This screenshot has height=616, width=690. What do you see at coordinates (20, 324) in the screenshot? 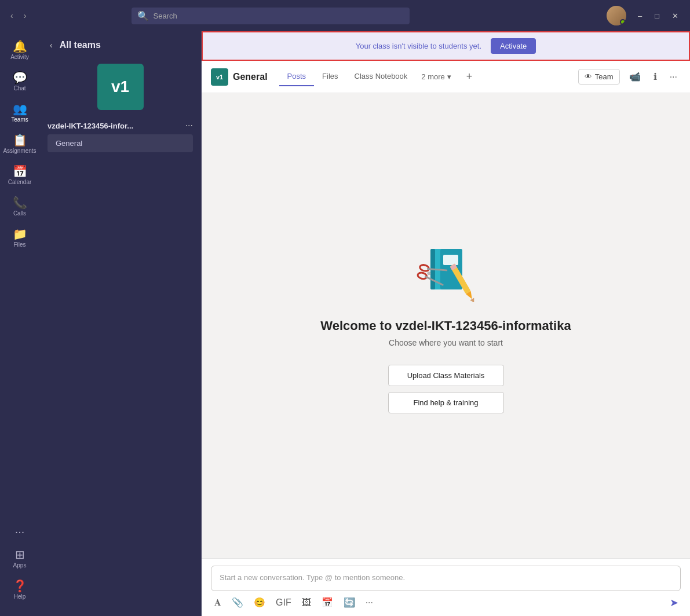
I see `sidebar: 🔔 Activity 💬 Chat 👥 Teams 📋 Assignments …` at bounding box center [20, 324].